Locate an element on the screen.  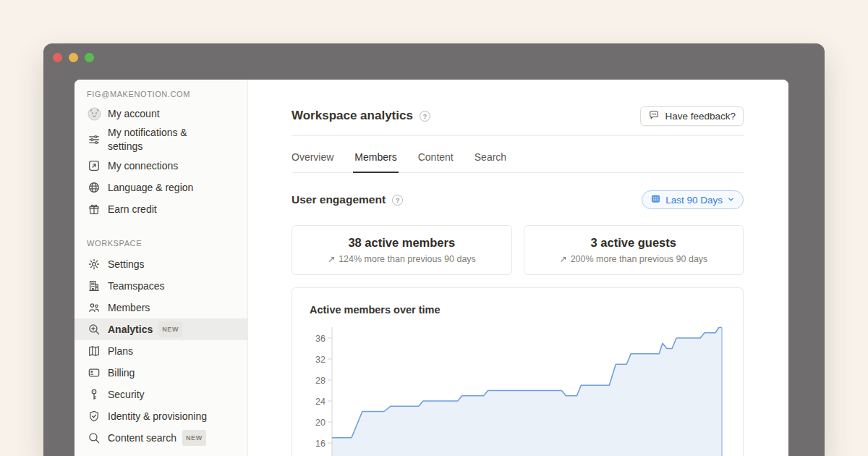
y-tick-label: 28 is located at coordinates (320, 381).